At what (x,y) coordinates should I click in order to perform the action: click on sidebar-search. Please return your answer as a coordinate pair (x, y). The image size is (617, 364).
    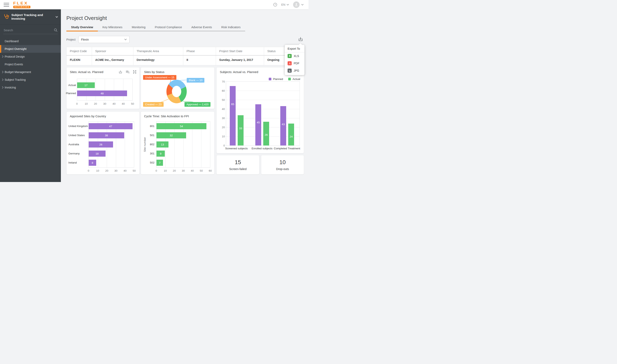
    Looking at the image, I should click on (30, 31).